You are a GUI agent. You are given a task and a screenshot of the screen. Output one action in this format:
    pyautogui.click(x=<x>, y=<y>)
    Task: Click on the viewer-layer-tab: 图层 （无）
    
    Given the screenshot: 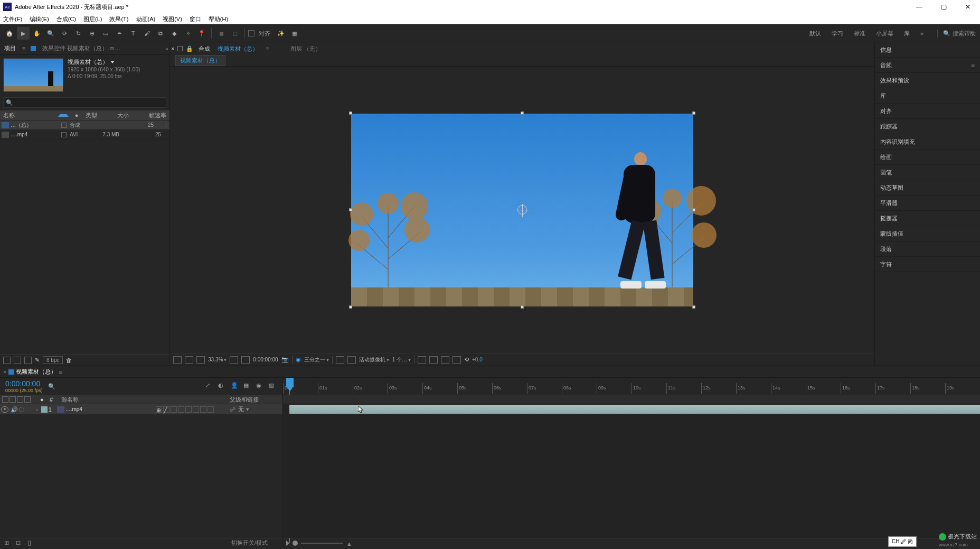 What is the action you would take?
    pyautogui.click(x=306, y=49)
    